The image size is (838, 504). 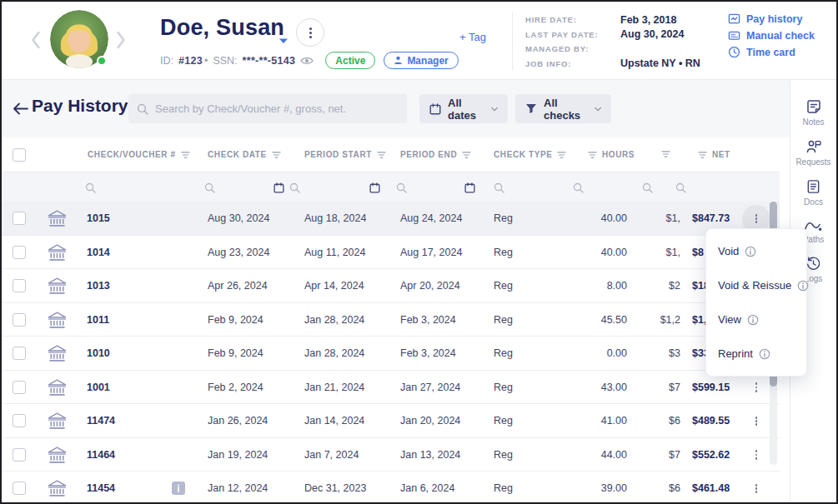 I want to click on employee-subheader: ID: #123 • SSN: ***-**-5143 Active Manag…, so click(x=309, y=60).